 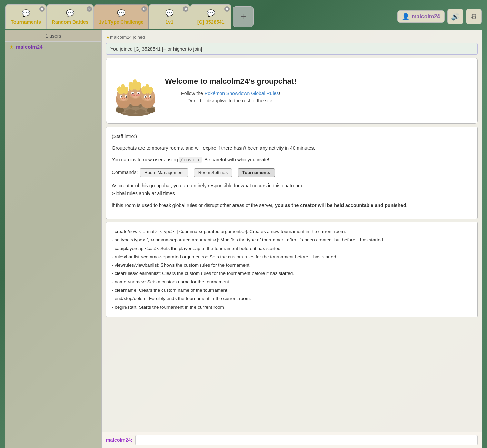 What do you see at coordinates (211, 22) in the screenshot?
I see `tab-label-g-chat: [G] 3528541` at bounding box center [211, 22].